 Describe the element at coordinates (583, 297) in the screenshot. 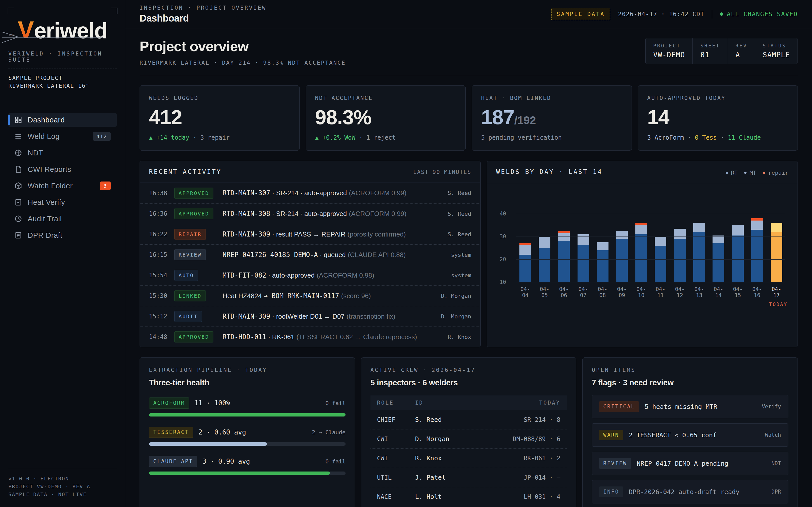

I see `x-axis-tick: 04-07` at that location.